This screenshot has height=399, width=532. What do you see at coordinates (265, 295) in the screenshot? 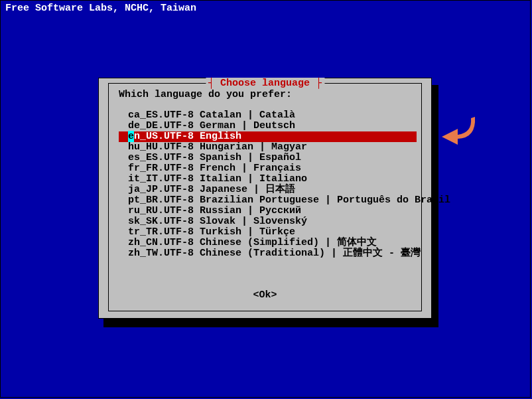
I see `ok-button: <Ok>` at bounding box center [265, 295].